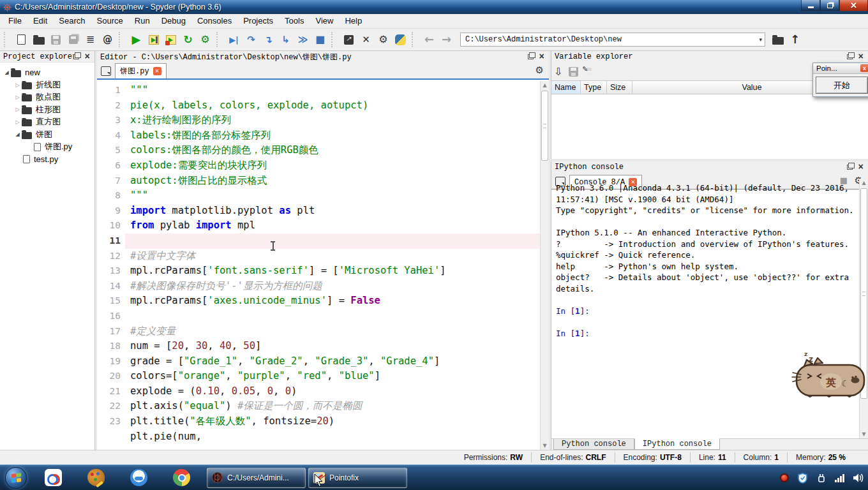  I want to click on browser-icon, so click(139, 477).